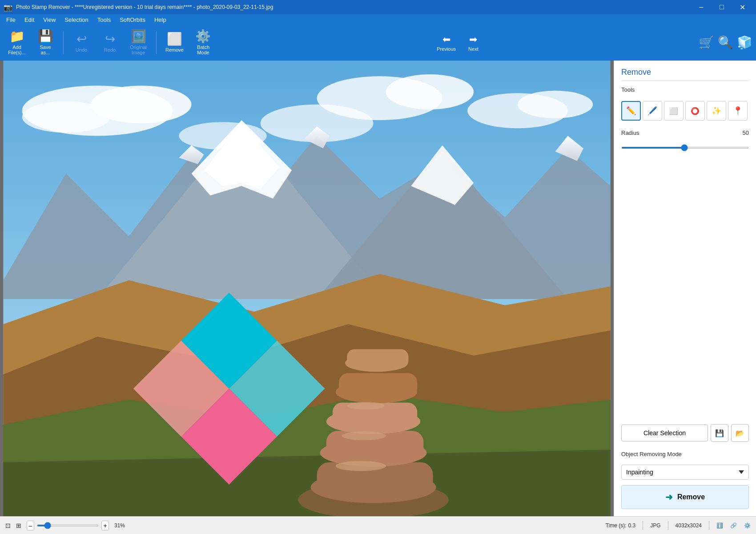 The image size is (756, 534). What do you see at coordinates (8, 7) in the screenshot?
I see `app-icon: 📷` at bounding box center [8, 7].